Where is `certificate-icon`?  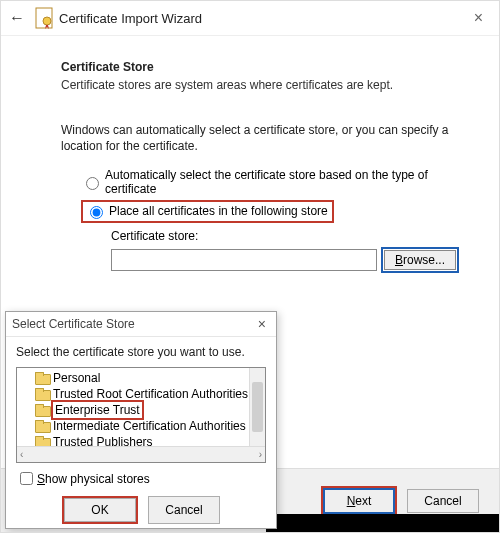
certificate-icon is located at coordinates (44, 18).